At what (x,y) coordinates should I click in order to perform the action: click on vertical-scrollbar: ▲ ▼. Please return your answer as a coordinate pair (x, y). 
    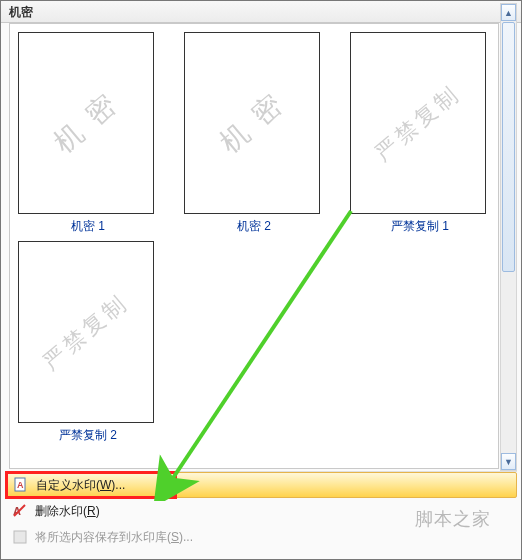
    Looking at the image, I should click on (508, 237).